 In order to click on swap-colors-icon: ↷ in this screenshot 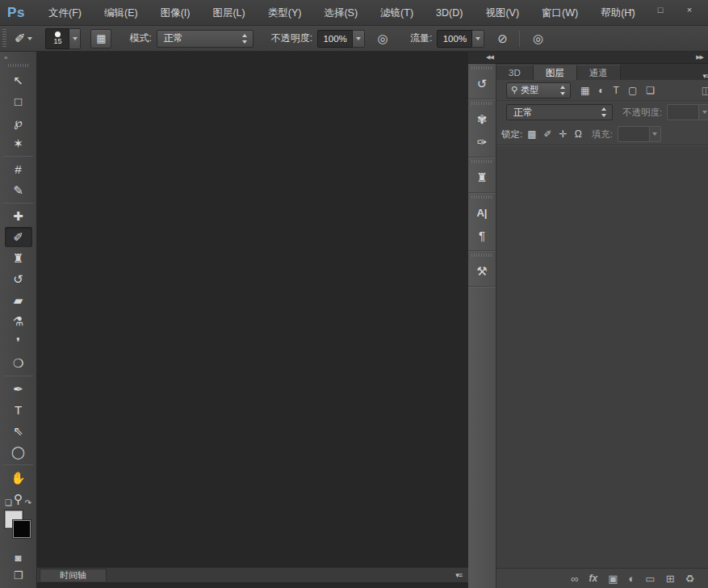, I will do `click(28, 502)`.